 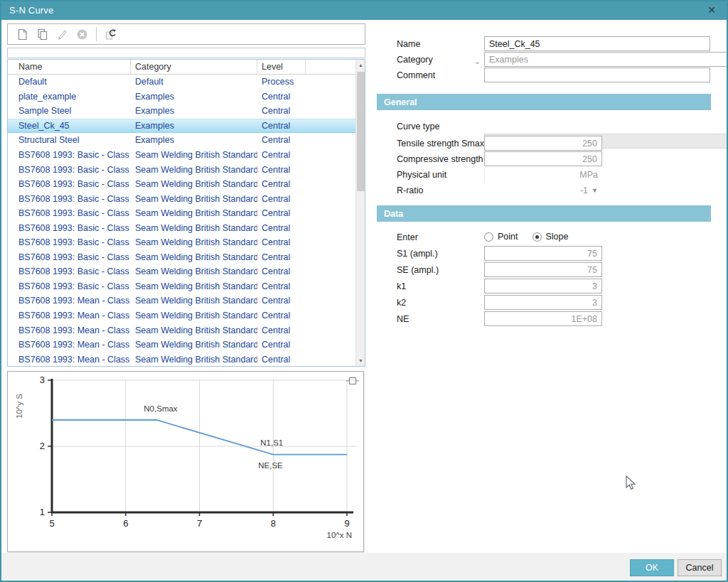 I want to click on list-item: BS7608 1993: Basic - Class T Seam Weldin…, so click(x=182, y=287).